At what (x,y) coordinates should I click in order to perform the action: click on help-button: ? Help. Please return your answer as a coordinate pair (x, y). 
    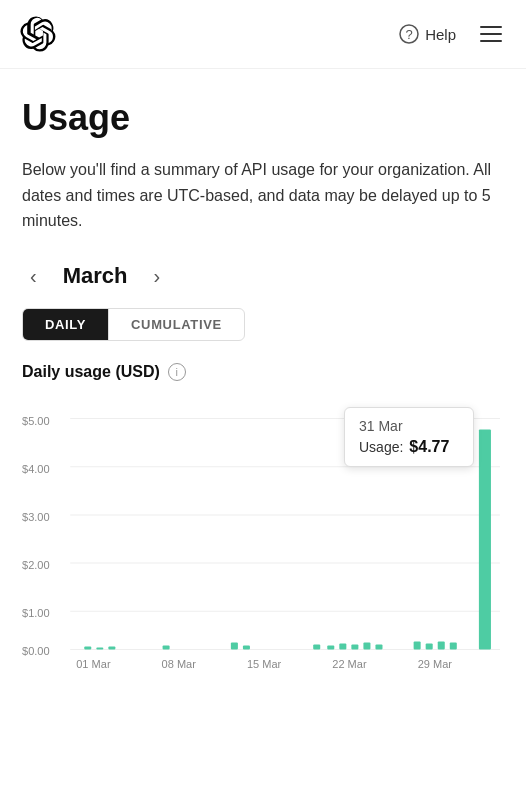
    Looking at the image, I should click on (428, 34).